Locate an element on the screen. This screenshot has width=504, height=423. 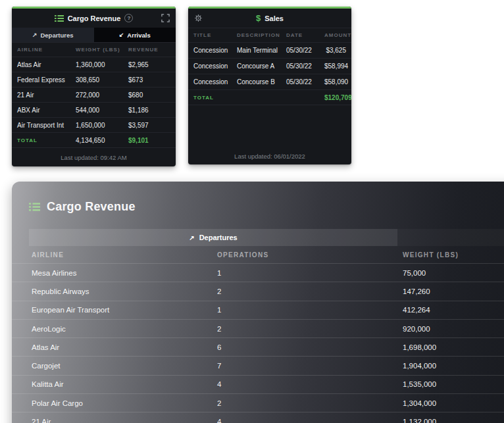
cell-airline: ABX Air is located at coordinates (41, 111).